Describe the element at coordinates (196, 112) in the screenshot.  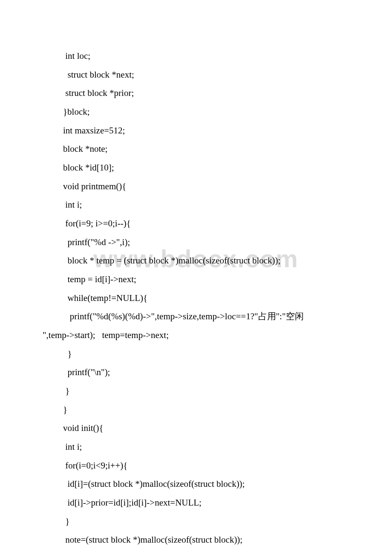
I see `code-line: }block;` at that location.